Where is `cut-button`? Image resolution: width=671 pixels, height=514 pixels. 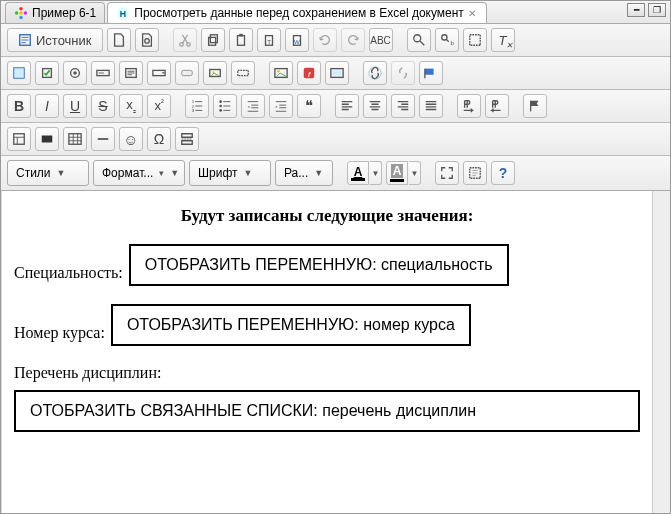
cut-button is located at coordinates (185, 40).